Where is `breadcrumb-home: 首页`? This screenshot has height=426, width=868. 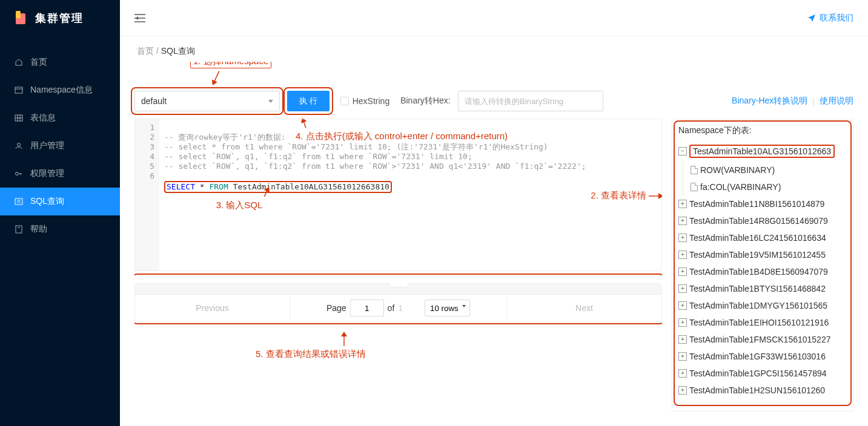 breadcrumb-home: 首页 is located at coordinates (145, 51).